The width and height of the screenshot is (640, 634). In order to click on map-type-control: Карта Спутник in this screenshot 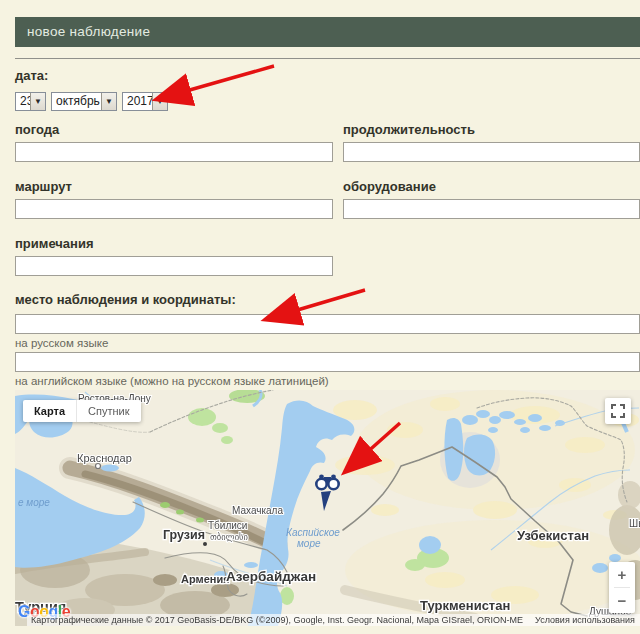, I will do `click(82, 411)`.